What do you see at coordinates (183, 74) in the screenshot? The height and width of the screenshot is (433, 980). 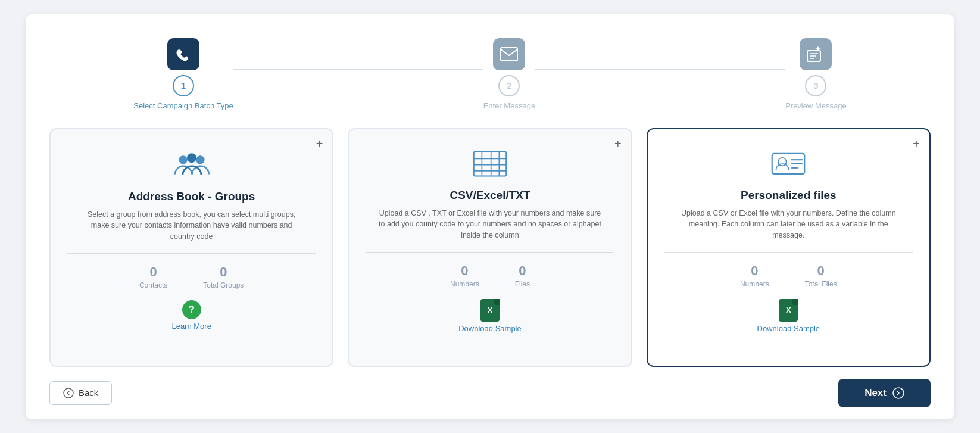 I see `step-1-wrapper: 1 Select Campaign Batch Type` at bounding box center [183, 74].